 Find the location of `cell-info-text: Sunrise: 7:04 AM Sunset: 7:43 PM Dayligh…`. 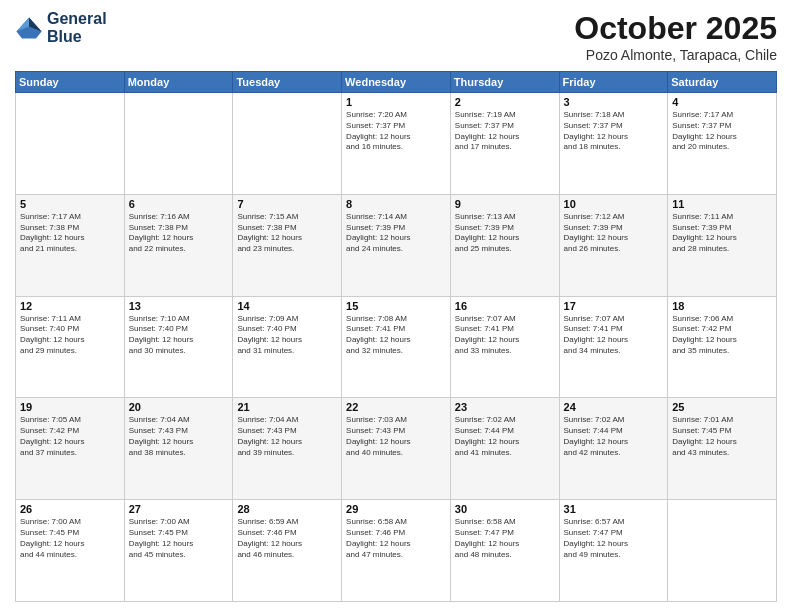

cell-info-text: Sunrise: 7:04 AM Sunset: 7:43 PM Dayligh… is located at coordinates (179, 436).